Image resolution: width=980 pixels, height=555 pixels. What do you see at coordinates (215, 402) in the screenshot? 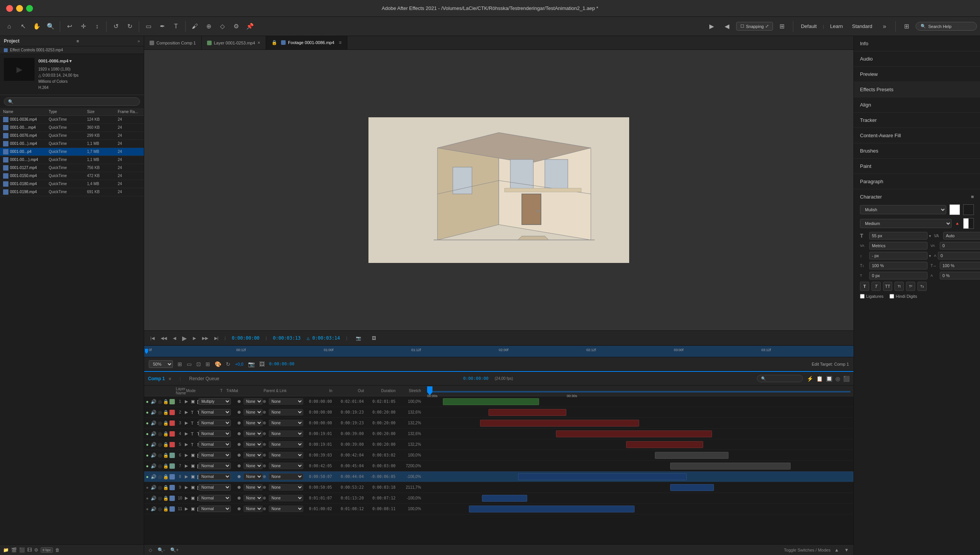
I see `layer-mode-select: Multiply` at bounding box center [215, 402].